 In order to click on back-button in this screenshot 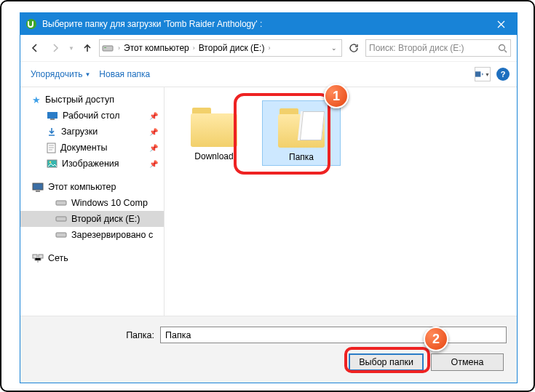, I will do `click(35, 48)`.